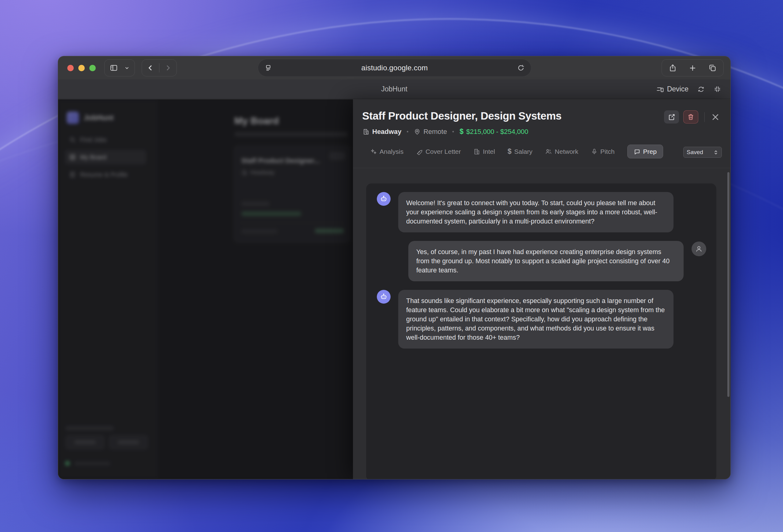 The image size is (783, 532). What do you see at coordinates (699, 249) in the screenshot?
I see `person-icon` at bounding box center [699, 249].